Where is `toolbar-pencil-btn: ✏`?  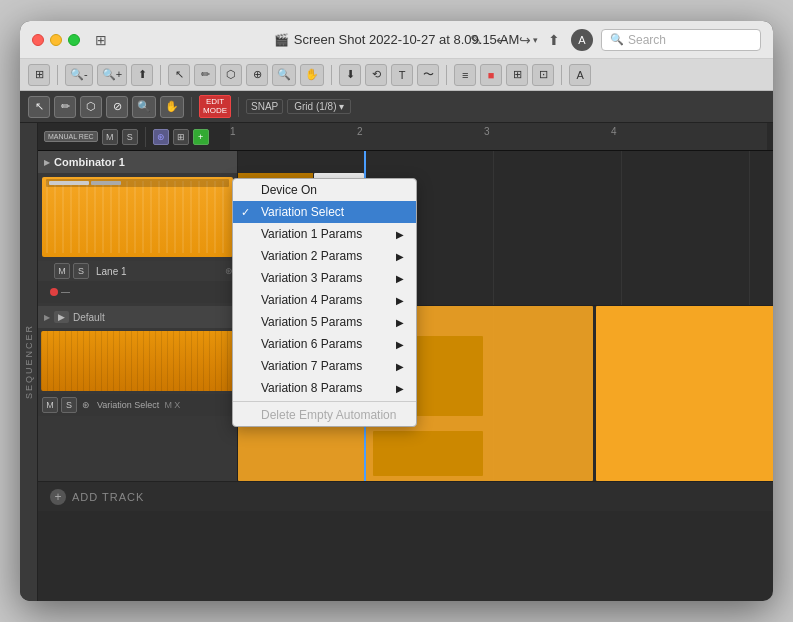
toolbar-pencil-btn: ✏ is located at coordinates (205, 75).